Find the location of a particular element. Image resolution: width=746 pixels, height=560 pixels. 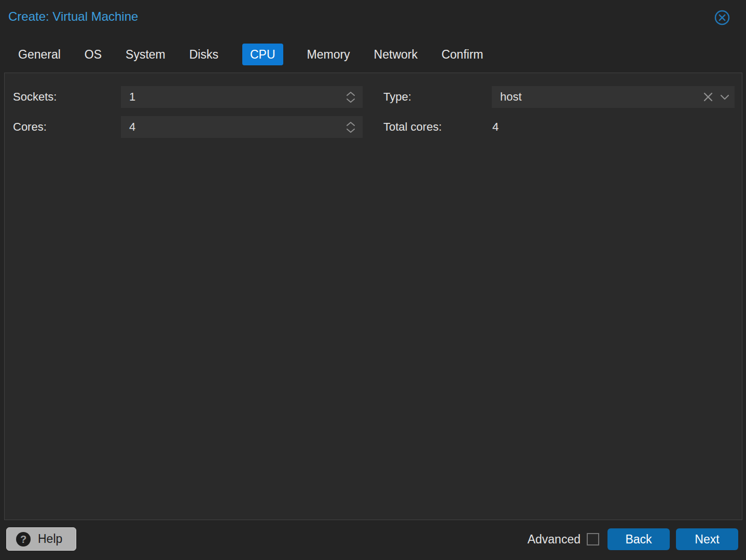

cores-label: Cores: is located at coordinates (30, 127).